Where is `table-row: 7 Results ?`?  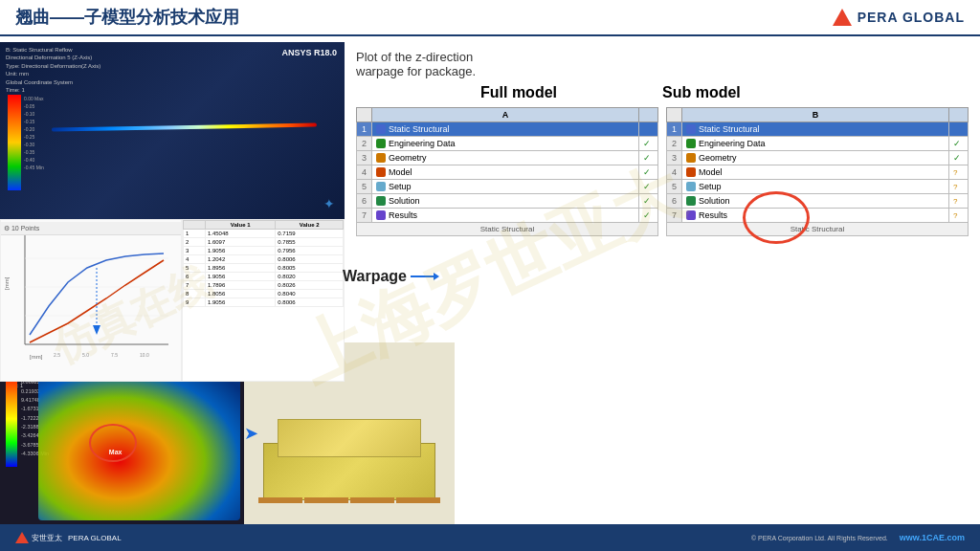 table-row: 7 Results ? is located at coordinates (817, 216).